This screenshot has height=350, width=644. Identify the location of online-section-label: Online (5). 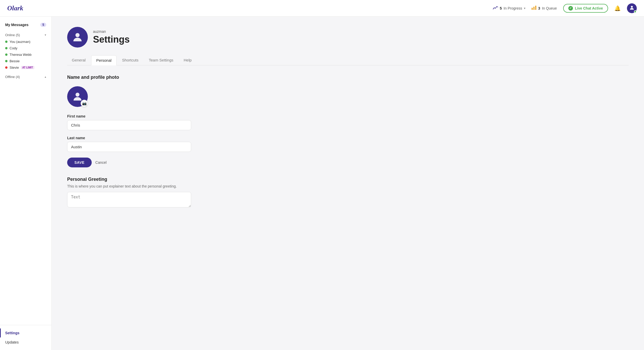
(12, 35).